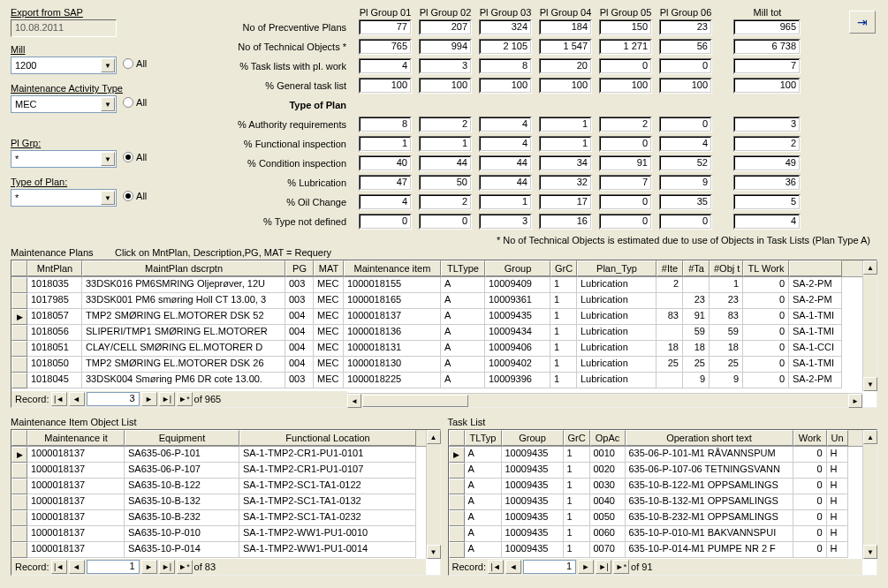  I want to click on column-header: TL Work, so click(766, 268).